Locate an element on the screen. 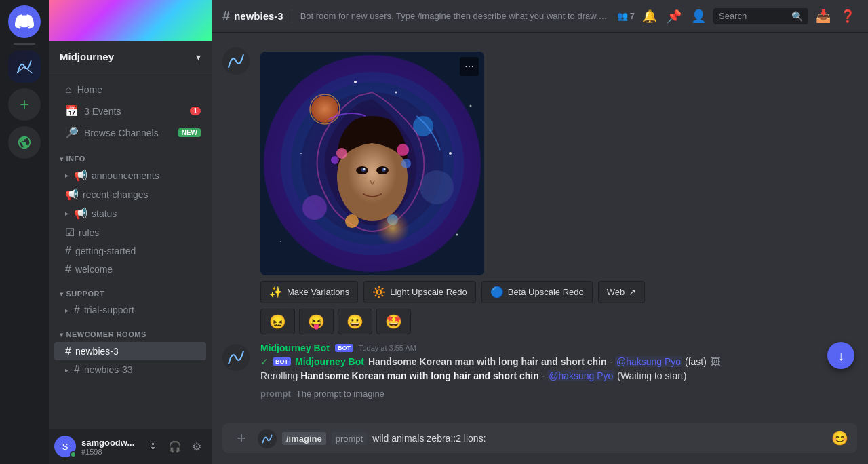  channel-name: newbies-3 is located at coordinates (259, 16).